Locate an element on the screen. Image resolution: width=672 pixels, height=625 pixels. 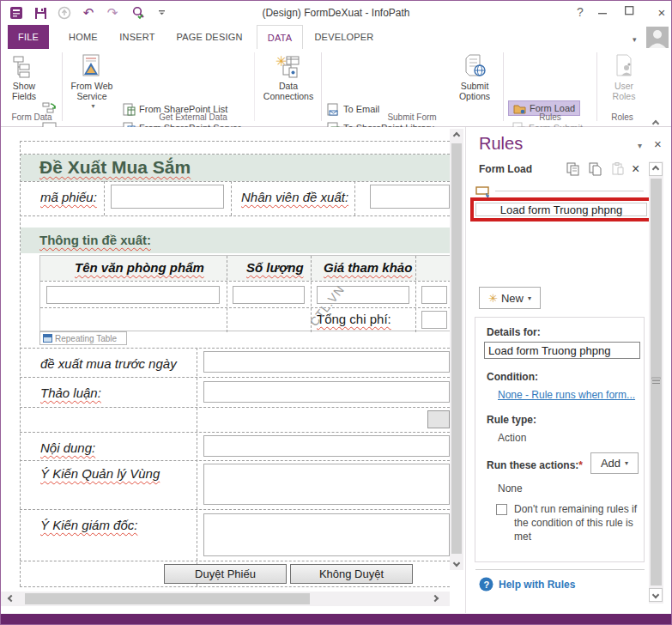
scroll-up-icon is located at coordinates (457, 136).